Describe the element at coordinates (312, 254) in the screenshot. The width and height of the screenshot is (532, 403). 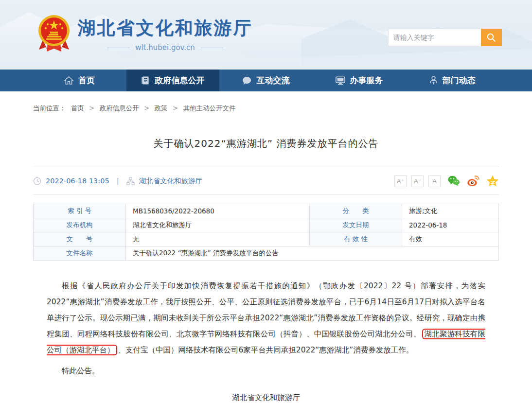
I see `meta-value-doc-title: 关于确认2022 “惠游湖北” 消费券发放平台的公告` at that location.